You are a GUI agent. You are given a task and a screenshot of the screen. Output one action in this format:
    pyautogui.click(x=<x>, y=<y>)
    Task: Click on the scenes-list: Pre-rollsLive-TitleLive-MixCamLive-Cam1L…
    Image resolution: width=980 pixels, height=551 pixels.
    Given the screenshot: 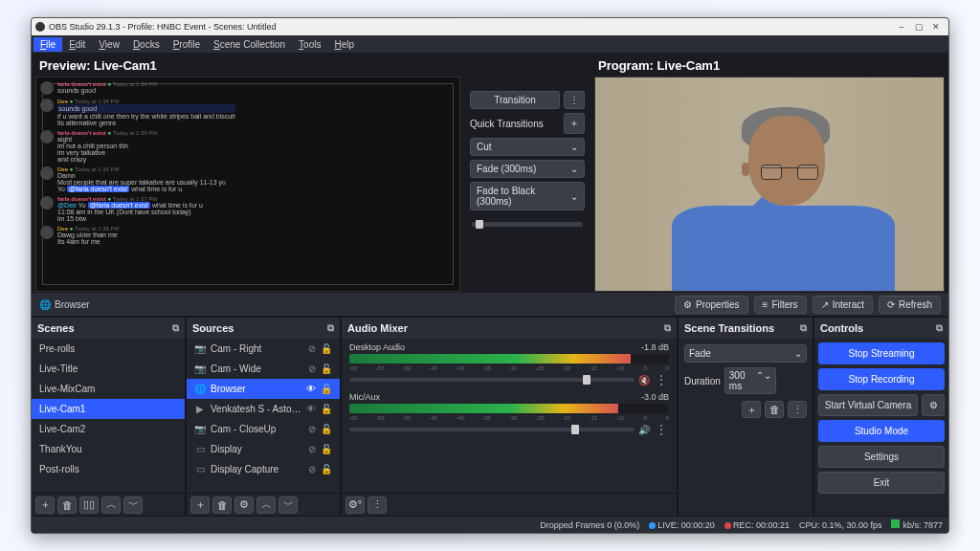 What is the action you would take?
    pyautogui.click(x=108, y=415)
    